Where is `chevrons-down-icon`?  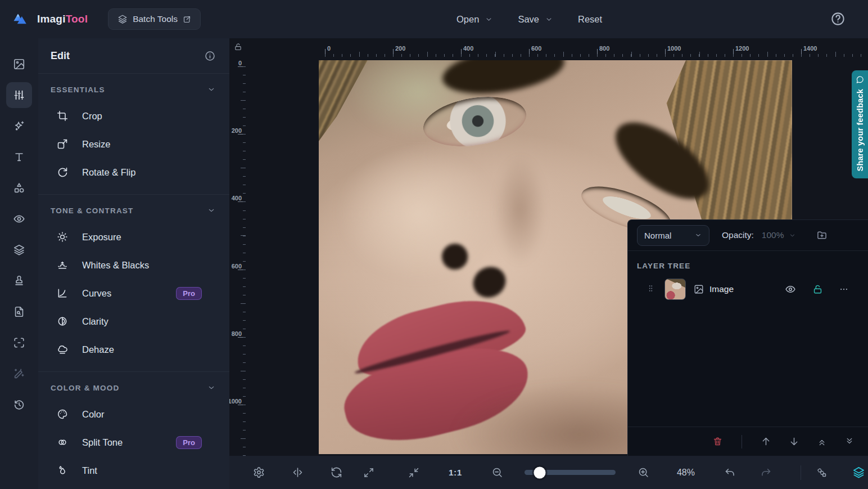
chevrons-down-icon is located at coordinates (849, 442).